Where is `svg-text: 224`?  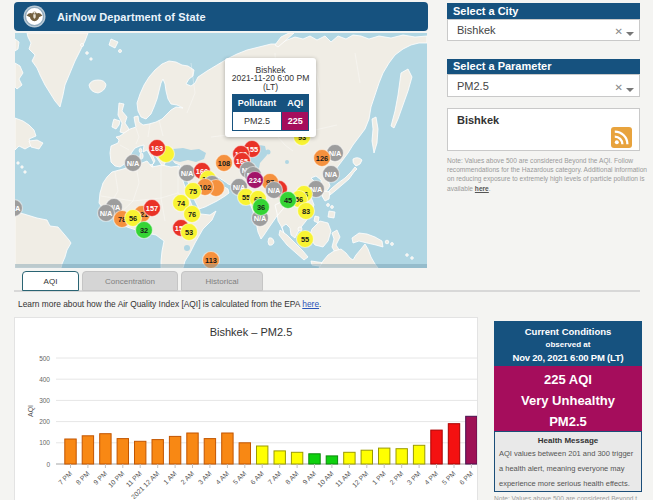 svg-text: 224 is located at coordinates (256, 180).